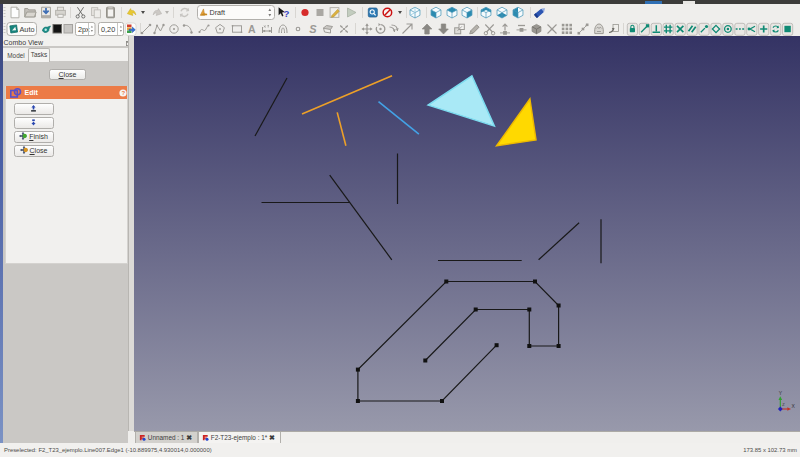 Image resolution: width=800 pixels, height=457 pixels. I want to click on svg-text: Auto, so click(28, 30).